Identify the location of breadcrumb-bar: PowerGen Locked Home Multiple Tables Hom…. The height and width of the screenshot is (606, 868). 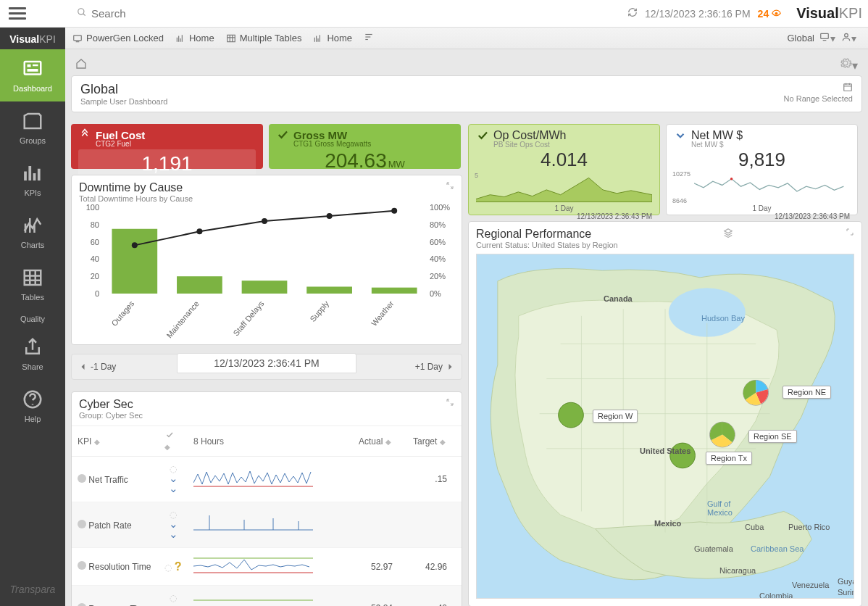
(434, 38).